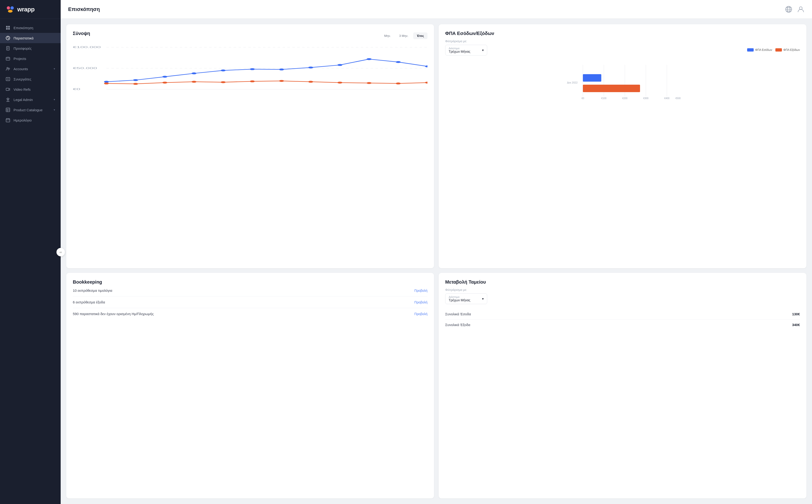  What do you see at coordinates (466, 299) in the screenshot?
I see `treasury-select: Διάστημα Τρέχων Μήνας ▾` at bounding box center [466, 299].